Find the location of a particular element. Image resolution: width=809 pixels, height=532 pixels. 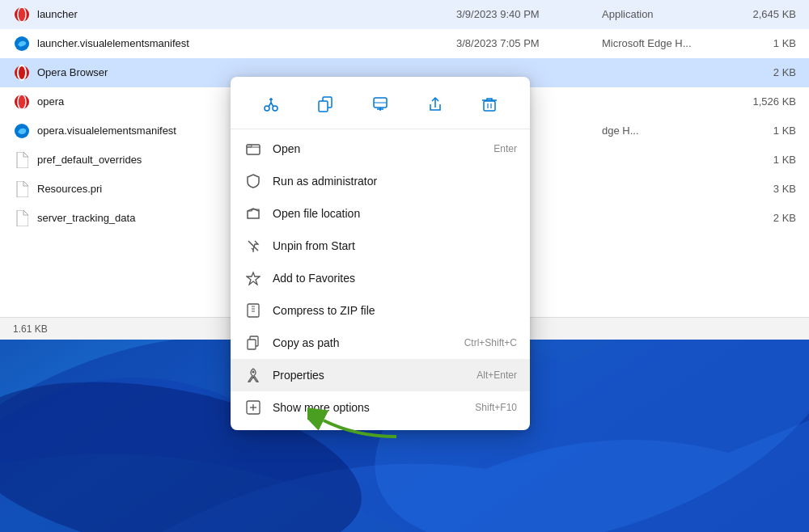

copy-path-label: Copy as path is located at coordinates (369, 343).